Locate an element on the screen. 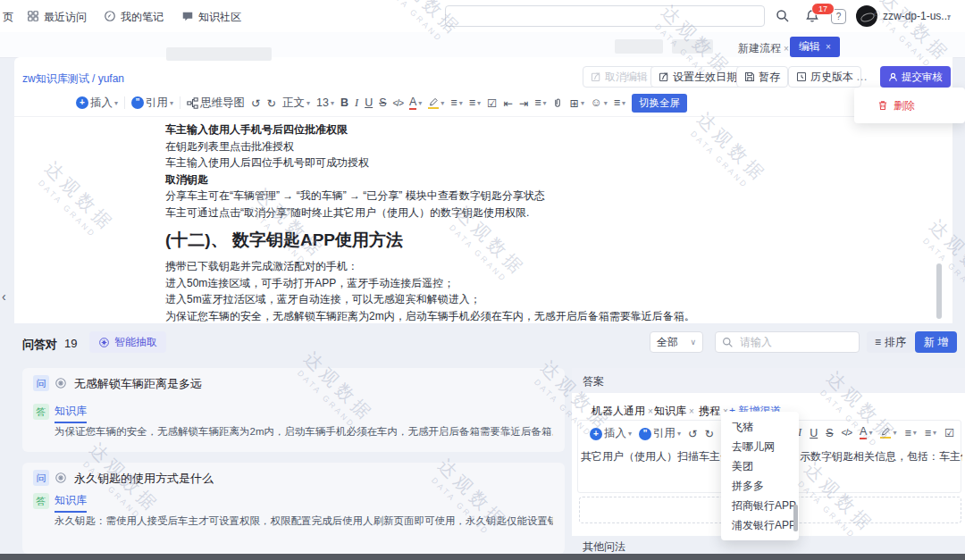 This screenshot has width=965, height=560. answer-panel-header: 答案 is located at coordinates (768, 380).